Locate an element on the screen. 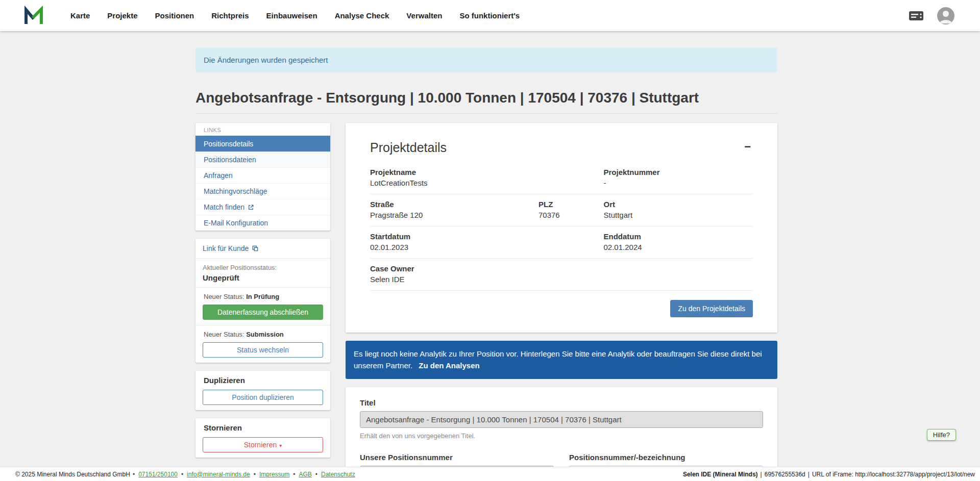  analytics-banner: Es liegt noch keine Analytik zu Ihrer Po… is located at coordinates (561, 360).